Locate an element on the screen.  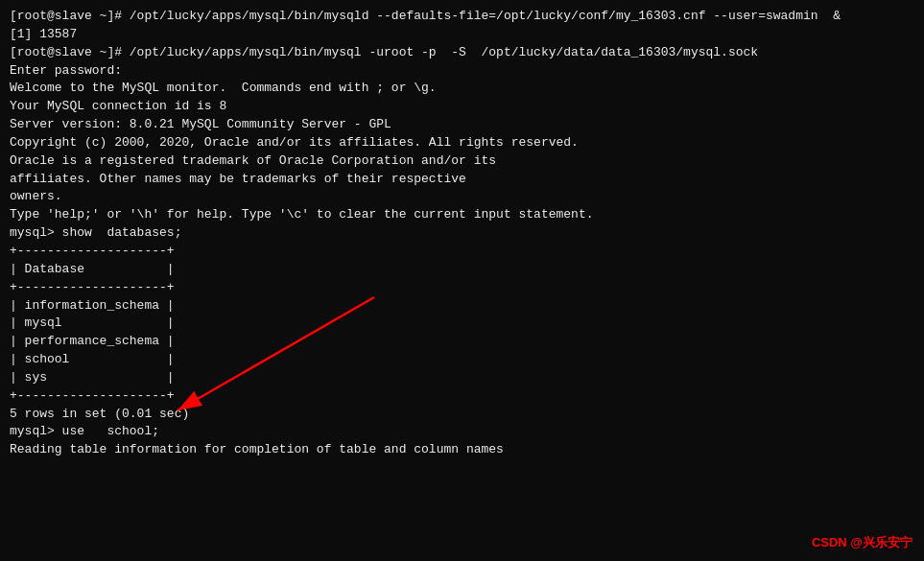
terminal-line: | sys | is located at coordinates (462, 378).